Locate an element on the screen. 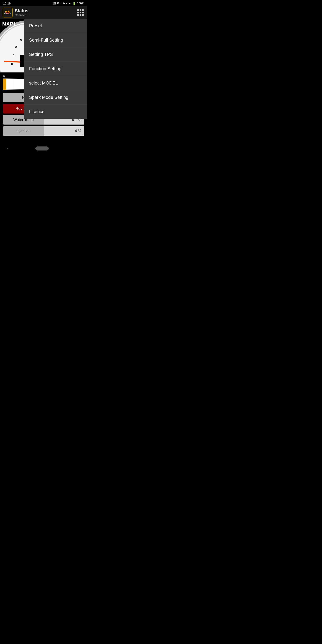 Image resolution: width=322 pixels, height=644 pixels. notification-icons: 🖼 P ↑ ⊕ • is located at coordinates (60, 4).